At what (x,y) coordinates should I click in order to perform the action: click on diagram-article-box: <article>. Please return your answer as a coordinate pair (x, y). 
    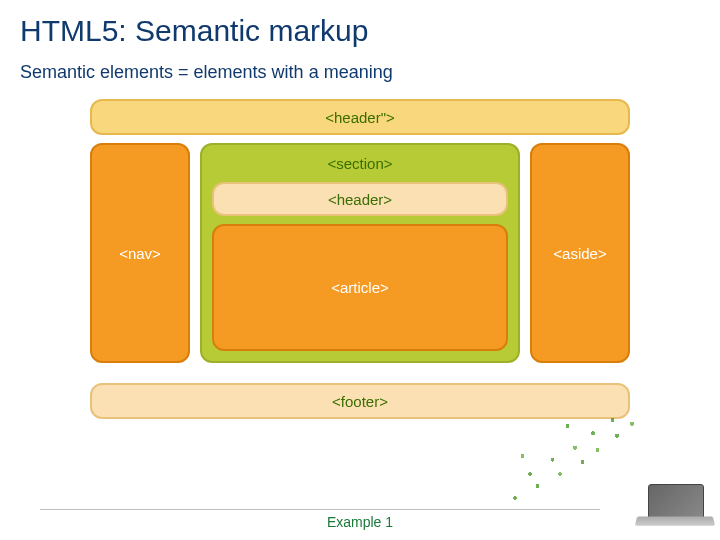
    Looking at the image, I should click on (360, 288).